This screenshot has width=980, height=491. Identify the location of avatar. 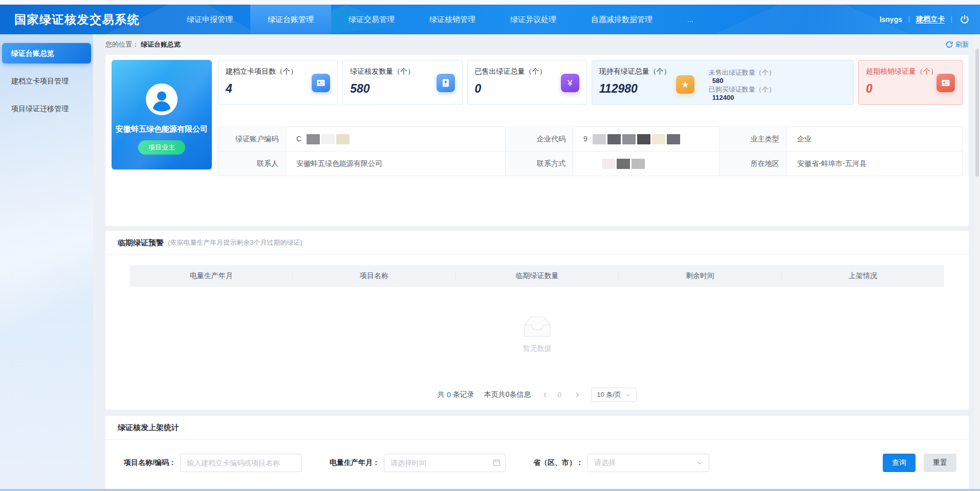
(162, 99).